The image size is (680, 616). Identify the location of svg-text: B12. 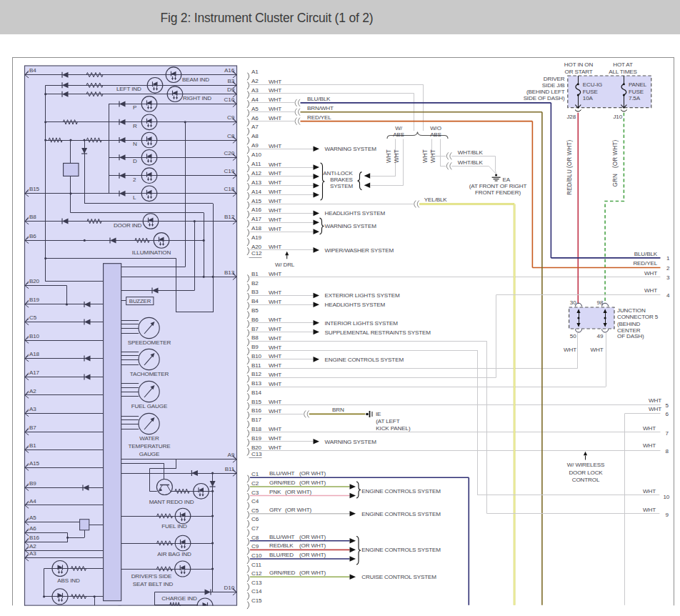
(257, 374).